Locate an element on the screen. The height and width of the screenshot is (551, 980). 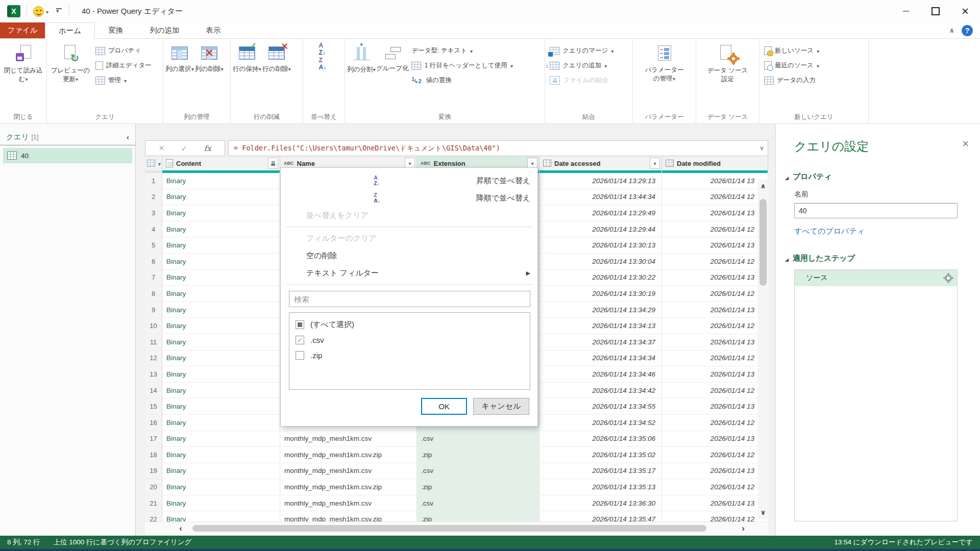
date-accessed-cell: 2026/01/14 13:34:42 is located at coordinates (601, 391).